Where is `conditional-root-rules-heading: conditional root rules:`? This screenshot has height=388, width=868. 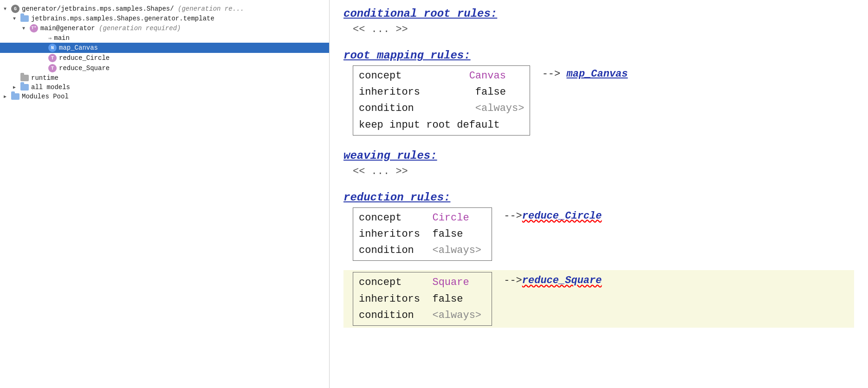
conditional-root-rules-heading: conditional root rules: is located at coordinates (599, 14).